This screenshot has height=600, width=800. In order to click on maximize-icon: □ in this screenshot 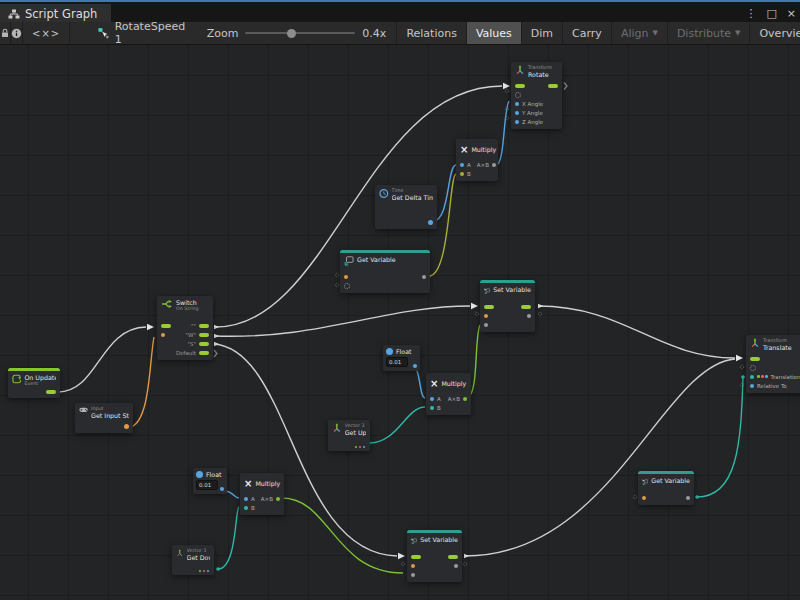, I will do `click(771, 14)`.